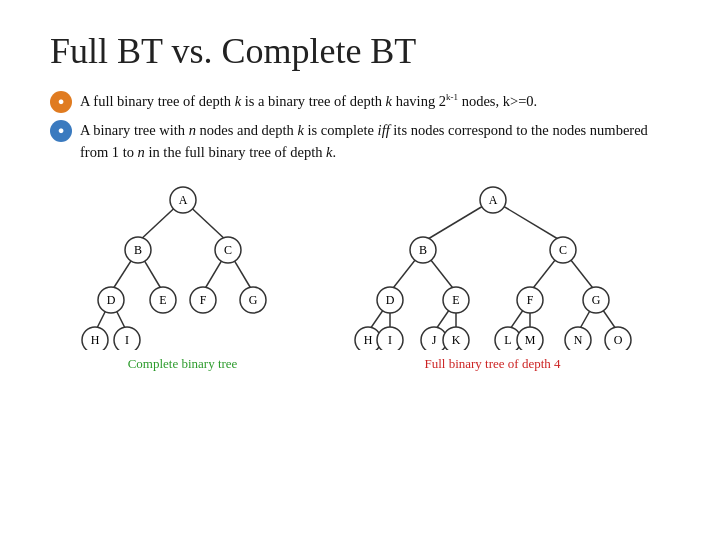 The image size is (720, 540). Describe the element at coordinates (434, 340) in the screenshot. I see `svg-text: J` at that location.